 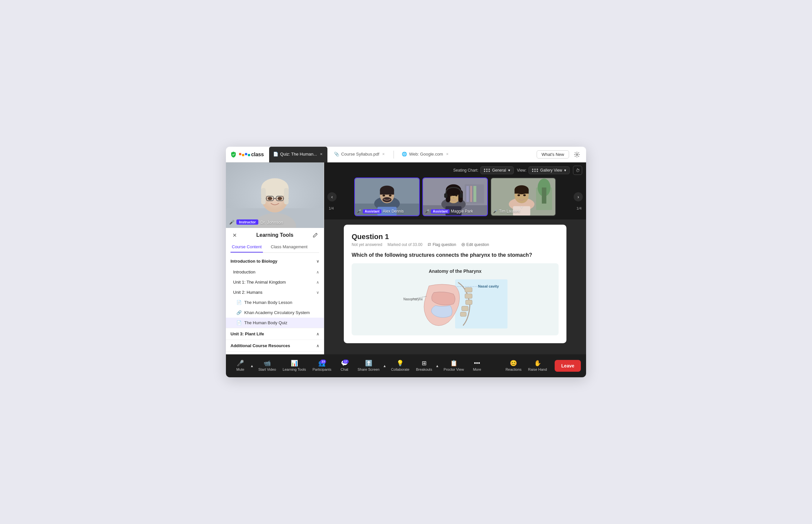 I want to click on seating-chart-dropdown: General ▾, so click(x=497, y=170).